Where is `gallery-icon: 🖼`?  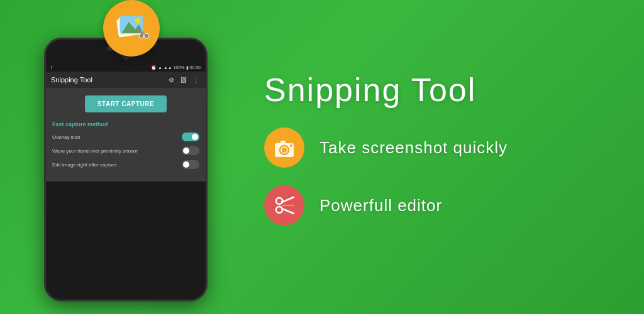 gallery-icon: 🖼 is located at coordinates (184, 80).